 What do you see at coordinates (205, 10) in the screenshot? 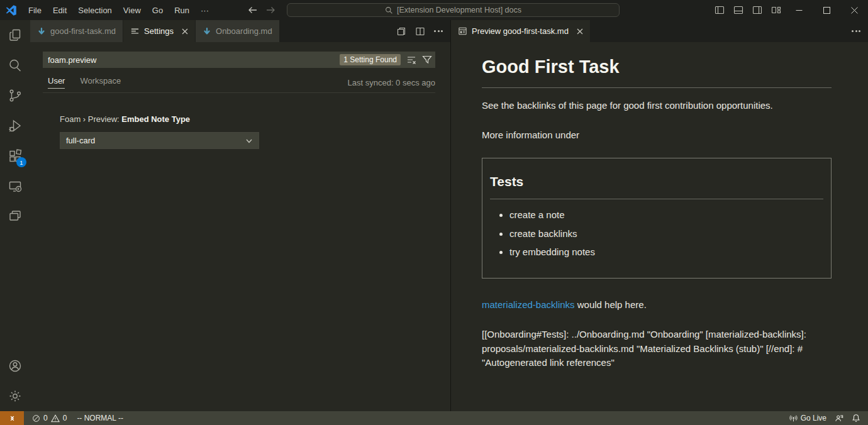
I see `menu-more: ···` at bounding box center [205, 10].